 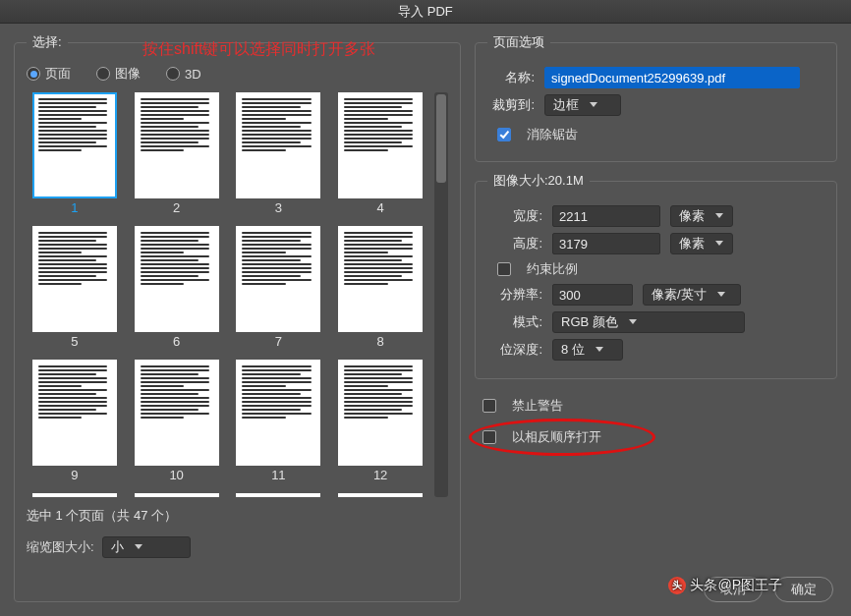 I want to click on thumbnail-label: 2, so click(x=177, y=208).